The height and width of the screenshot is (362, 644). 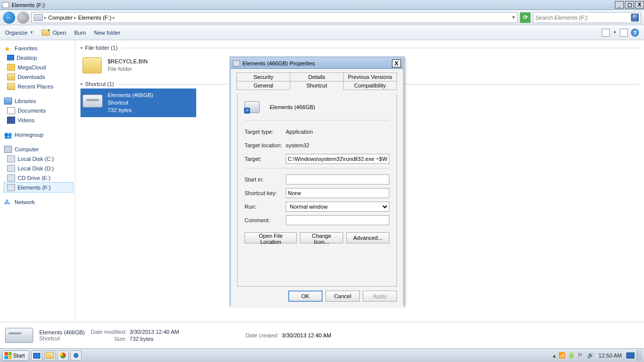 What do you see at coordinates (38, 178) in the screenshot?
I see `sidebar-item-cd-drive: CD Drive (E:)` at bounding box center [38, 178].